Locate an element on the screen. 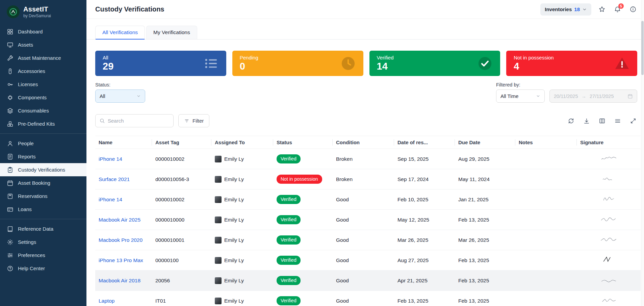  sync-button is located at coordinates (571, 121).